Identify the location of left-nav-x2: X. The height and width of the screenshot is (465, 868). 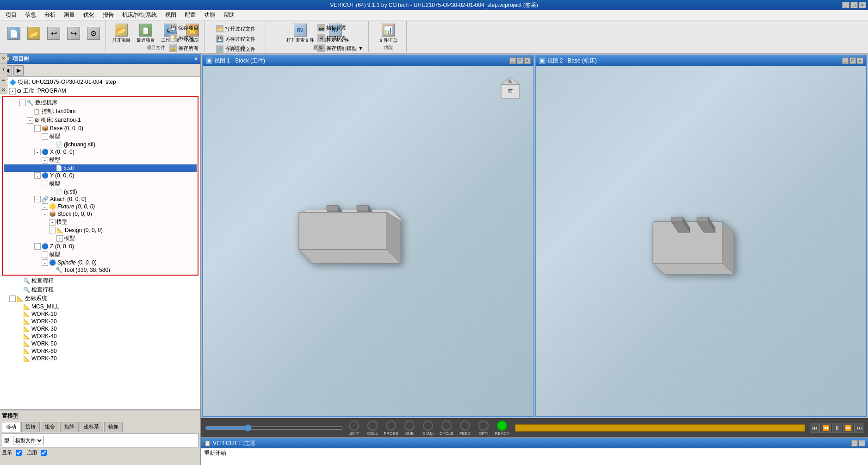
(4, 89).